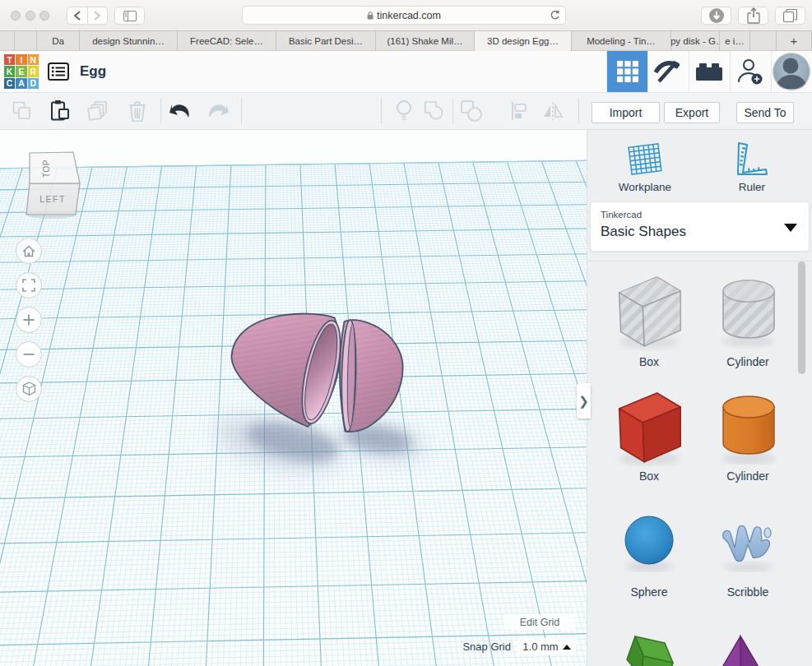 The height and width of the screenshot is (666, 812). I want to click on svg-text: LEFT, so click(53, 199).